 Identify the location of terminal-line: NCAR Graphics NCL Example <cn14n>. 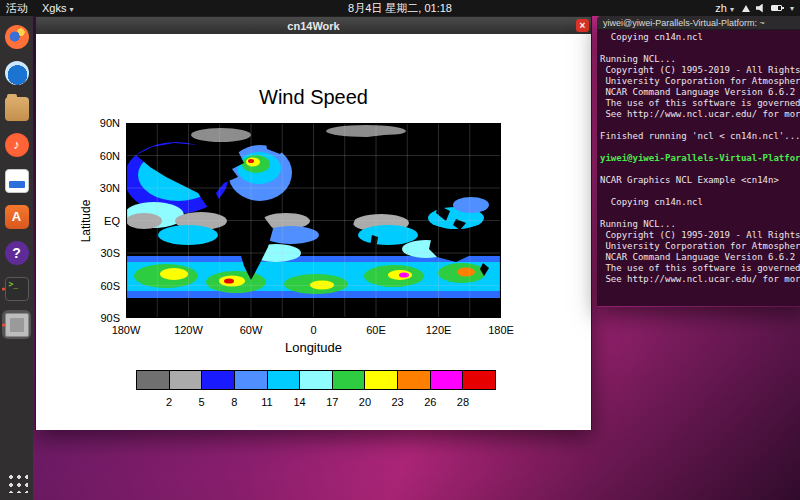
(700, 180).